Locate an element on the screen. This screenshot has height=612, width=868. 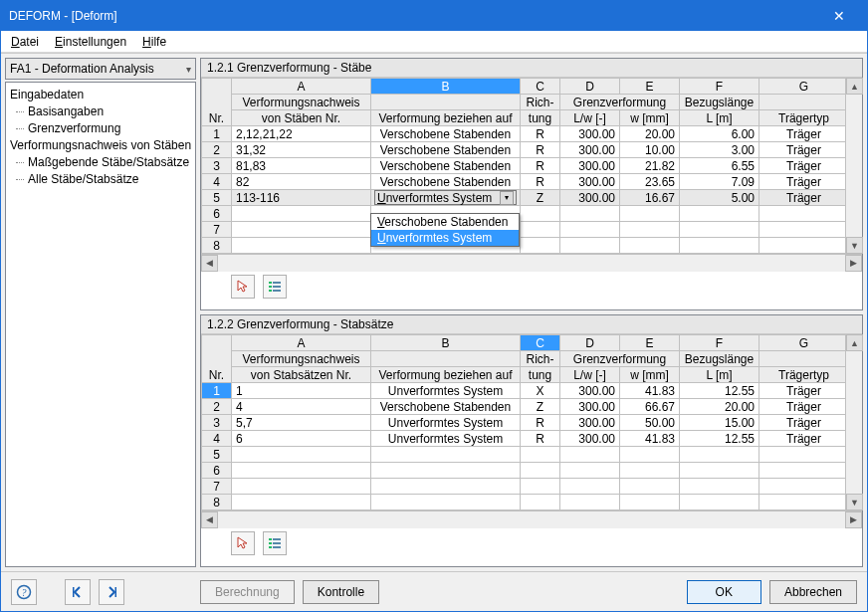
scroll-down-icon: ▼ is located at coordinates (854, 502).